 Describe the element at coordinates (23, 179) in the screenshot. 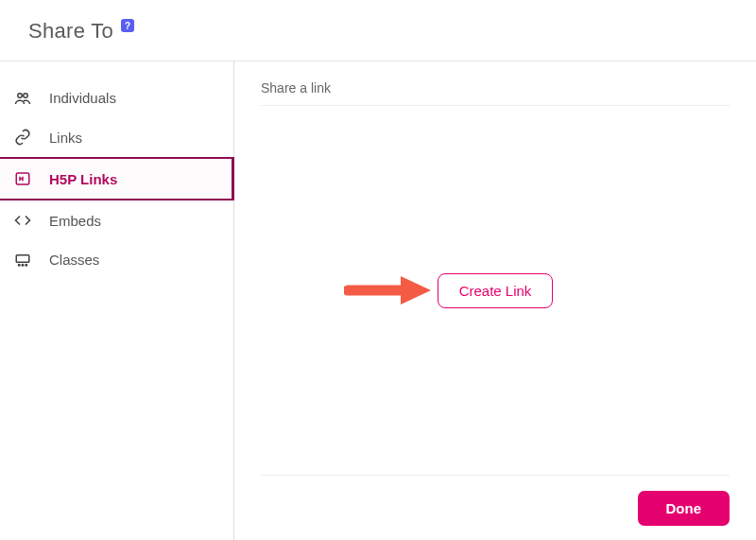

I see `h5p-icon` at that location.